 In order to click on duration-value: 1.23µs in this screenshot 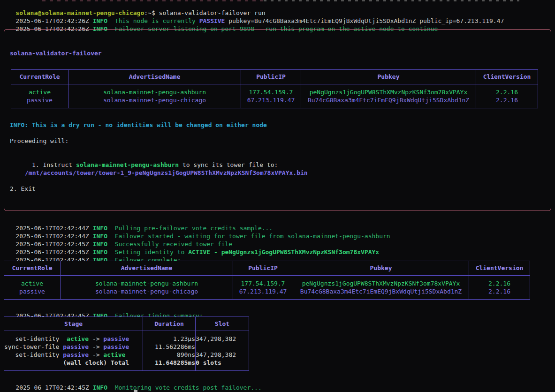, I will do `click(169, 339)`.